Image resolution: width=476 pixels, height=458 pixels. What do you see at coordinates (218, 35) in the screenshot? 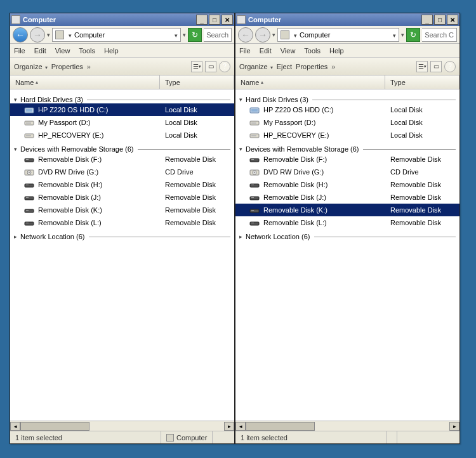
I see `search-box: Search` at bounding box center [218, 35].